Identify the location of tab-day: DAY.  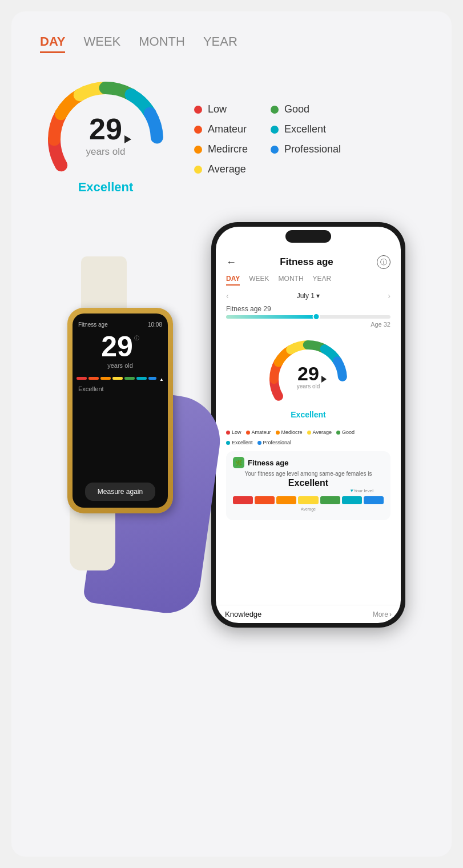
(53, 43).